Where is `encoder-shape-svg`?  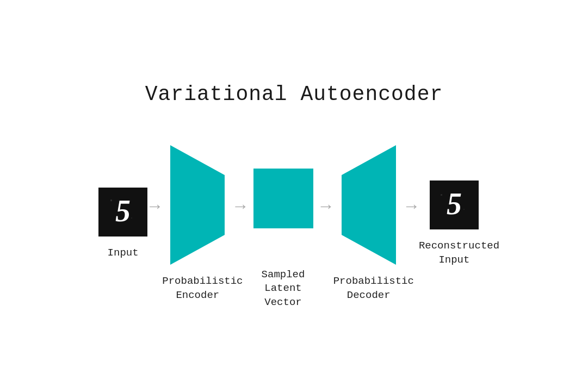
encoder-shape-svg is located at coordinates (197, 205).